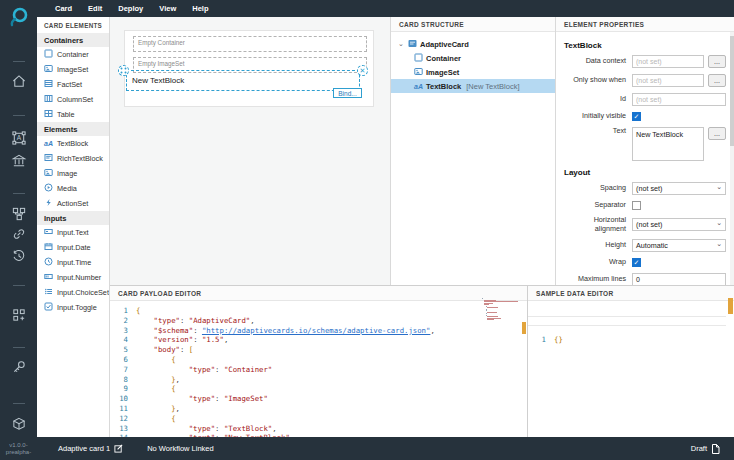 The image size is (734, 460). Describe the element at coordinates (19, 17) in the screenshot. I see `app-logo` at that location.